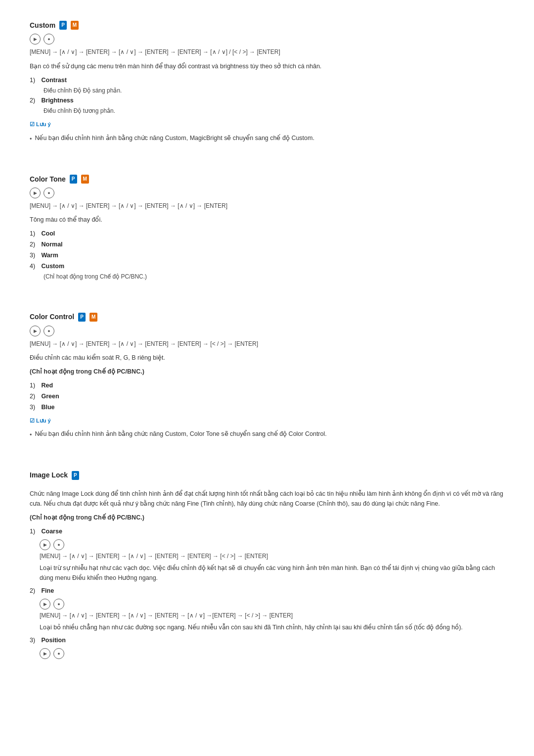 The image size is (534, 756). I want to click on nav-path-fine: [MENU] → [∧ / ∨] → [ENTER] → [∧ / ∨] → […, so click(272, 615).